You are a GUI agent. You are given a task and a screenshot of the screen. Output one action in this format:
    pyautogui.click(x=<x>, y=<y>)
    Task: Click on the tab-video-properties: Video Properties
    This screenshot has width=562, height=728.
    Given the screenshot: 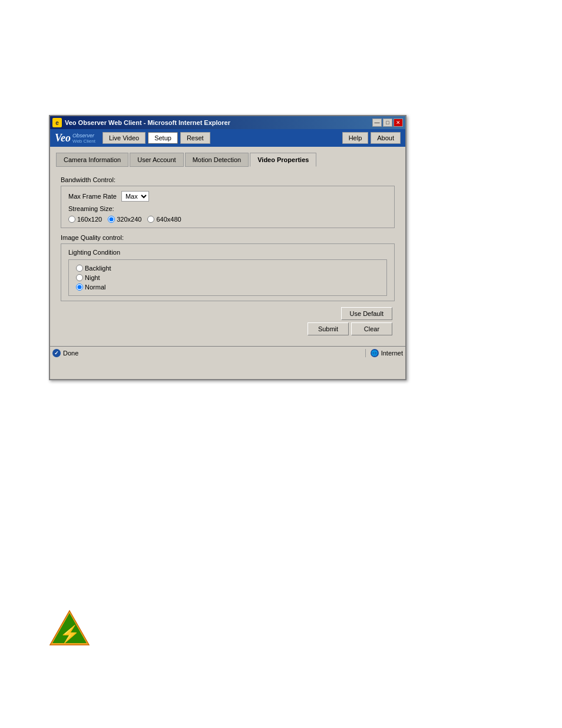 What is the action you would take?
    pyautogui.click(x=283, y=160)
    